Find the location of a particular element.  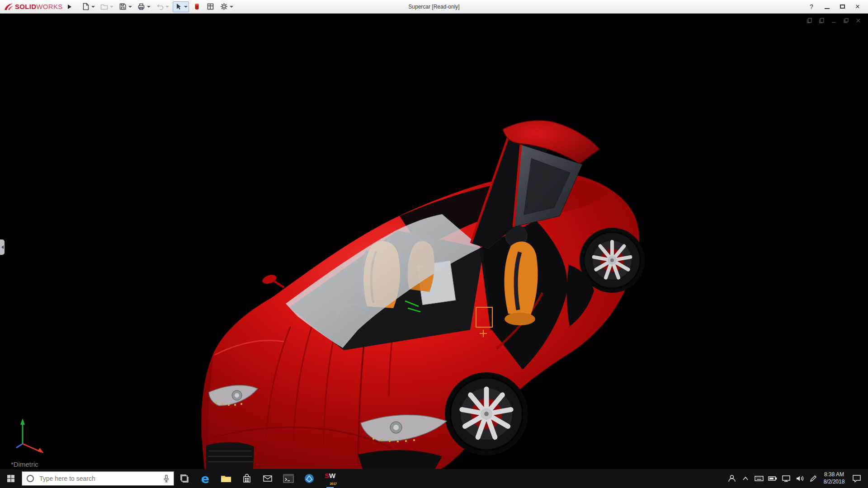

task-view-icon is located at coordinates (184, 479).